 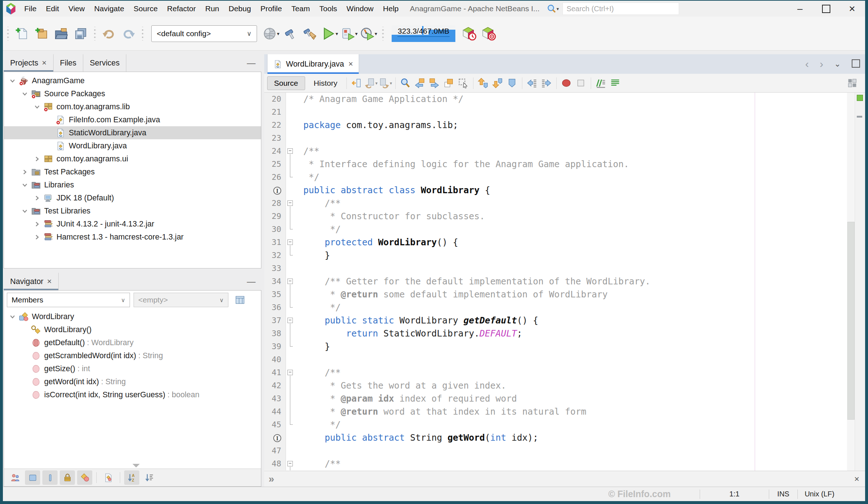 I want to click on code-line-24: 24/**, so click(x=565, y=151).